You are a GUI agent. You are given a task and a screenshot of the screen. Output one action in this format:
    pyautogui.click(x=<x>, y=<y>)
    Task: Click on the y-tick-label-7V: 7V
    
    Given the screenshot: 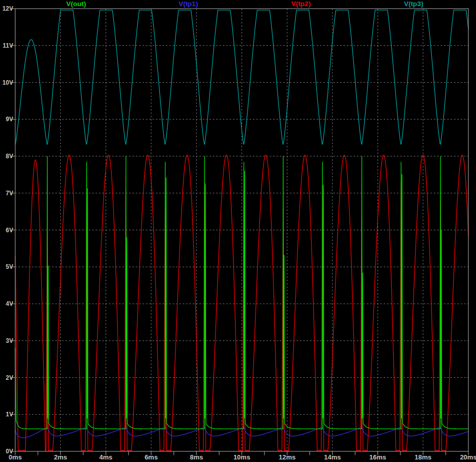 What is the action you would take?
    pyautogui.click(x=7, y=193)
    